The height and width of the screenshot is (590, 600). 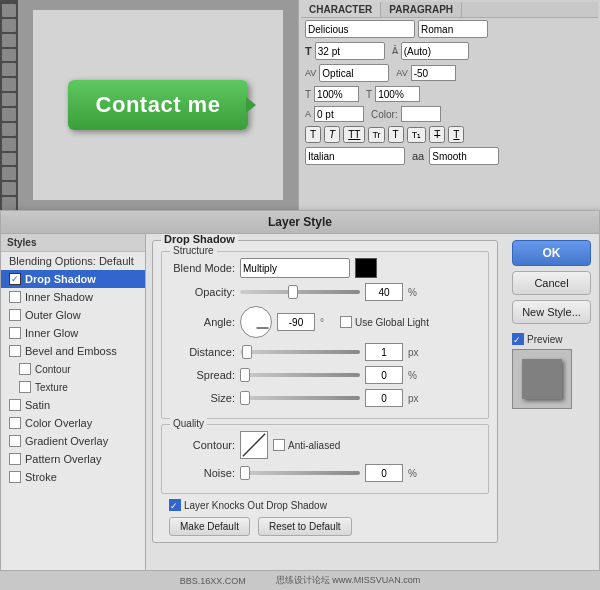 What do you see at coordinates (73, 441) in the screenshot?
I see `gradient-overlay-item: Gradient Overlay` at bounding box center [73, 441].